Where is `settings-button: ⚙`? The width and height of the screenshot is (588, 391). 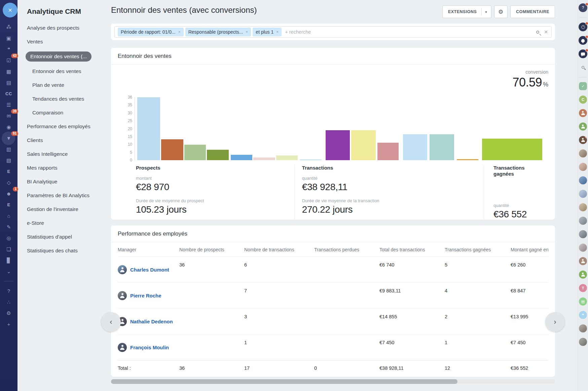
settings-button: ⚙ is located at coordinates (501, 12).